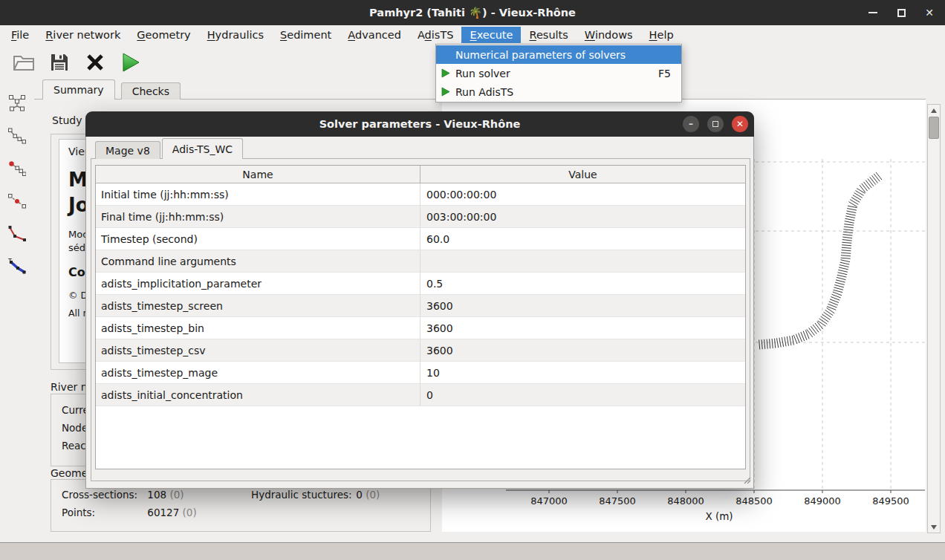  Describe the element at coordinates (582, 284) in the screenshot. I see `param-value: 0.5` at that location.